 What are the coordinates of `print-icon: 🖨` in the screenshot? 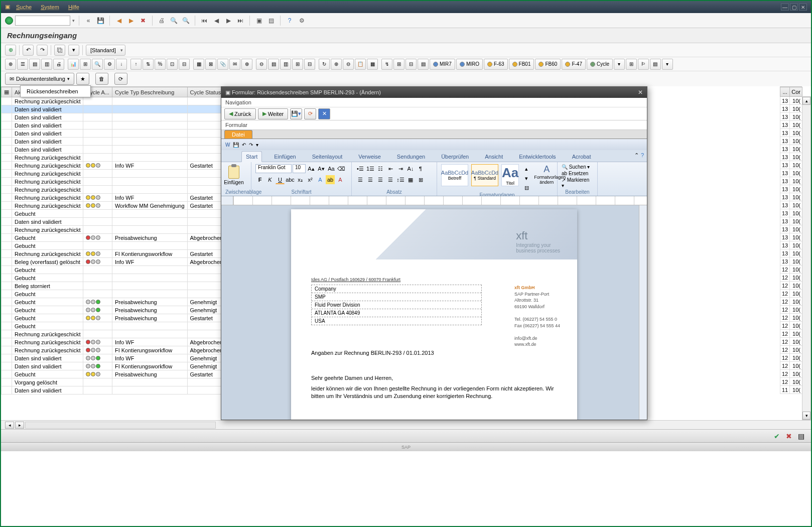 It's located at (162, 21).